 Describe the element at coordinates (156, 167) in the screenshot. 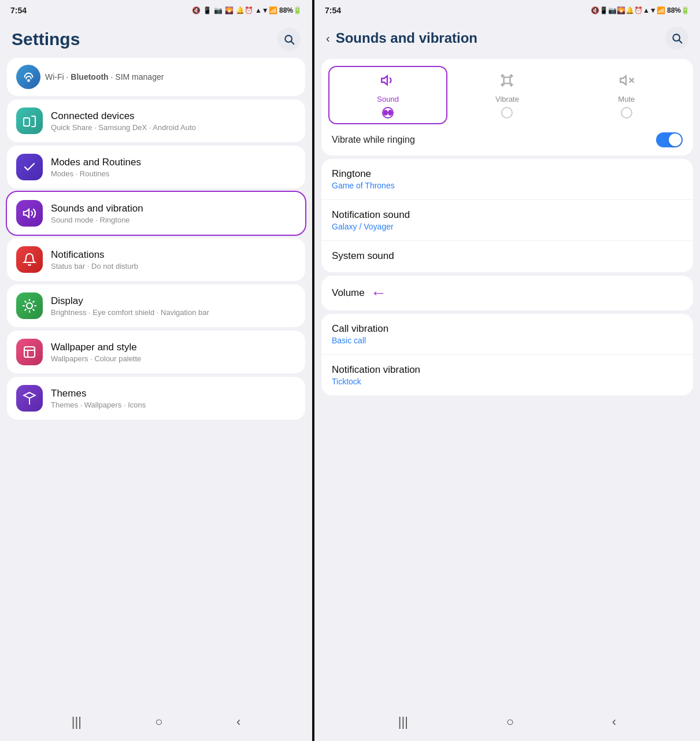

I see `modes-routines-card: Modes and Routines Modes · Routines` at that location.